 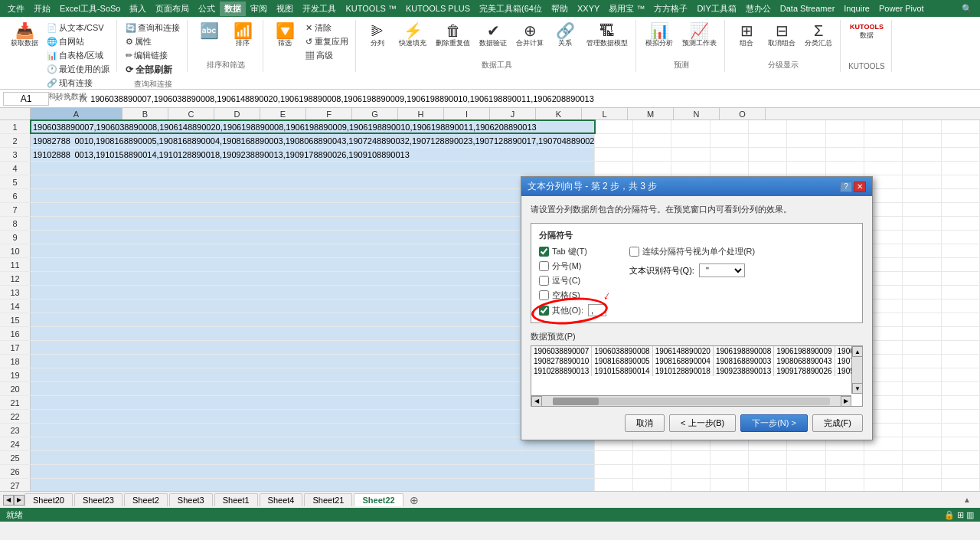 What do you see at coordinates (312, 155) in the screenshot?
I see `cell-a3: 19102888 0013,1910158890014,191012889001…` at bounding box center [312, 155].